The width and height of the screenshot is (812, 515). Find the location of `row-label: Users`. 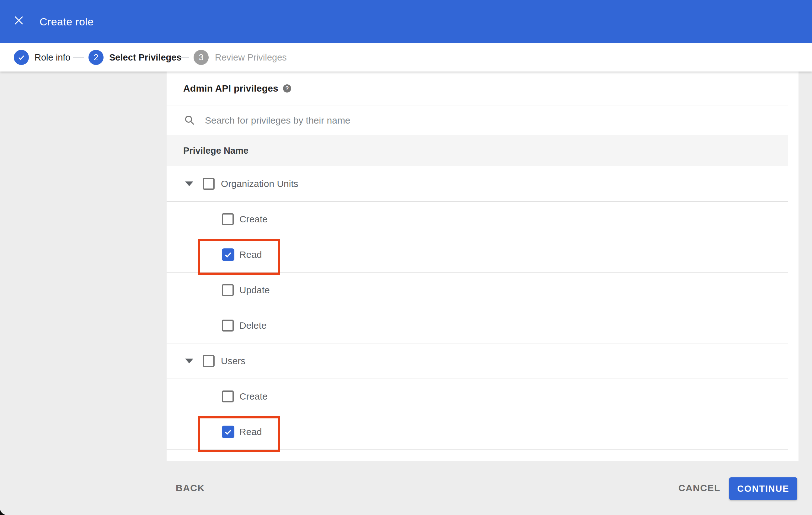

row-label: Users is located at coordinates (233, 361).